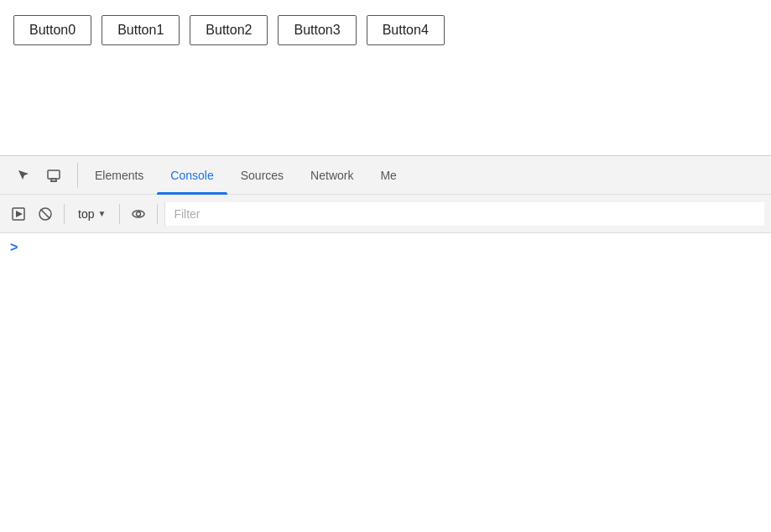  Describe the element at coordinates (54, 175) in the screenshot. I see `device-toolbar-icon` at that location.